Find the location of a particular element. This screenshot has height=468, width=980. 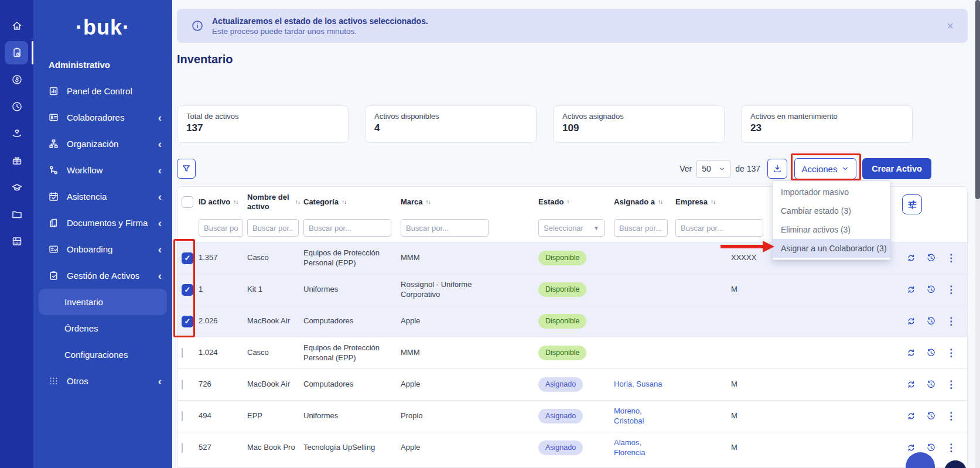

sidebar-item-onboarding: Onboarding ‹ is located at coordinates (103, 250).